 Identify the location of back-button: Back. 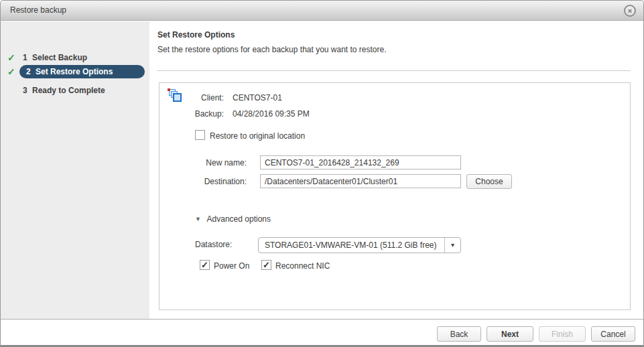
(459, 334).